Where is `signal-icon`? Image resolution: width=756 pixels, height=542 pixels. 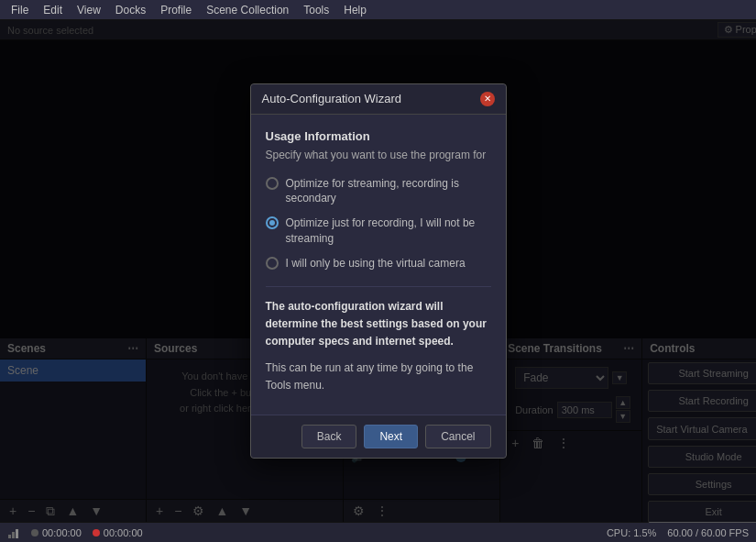 signal-icon is located at coordinates (14, 533).